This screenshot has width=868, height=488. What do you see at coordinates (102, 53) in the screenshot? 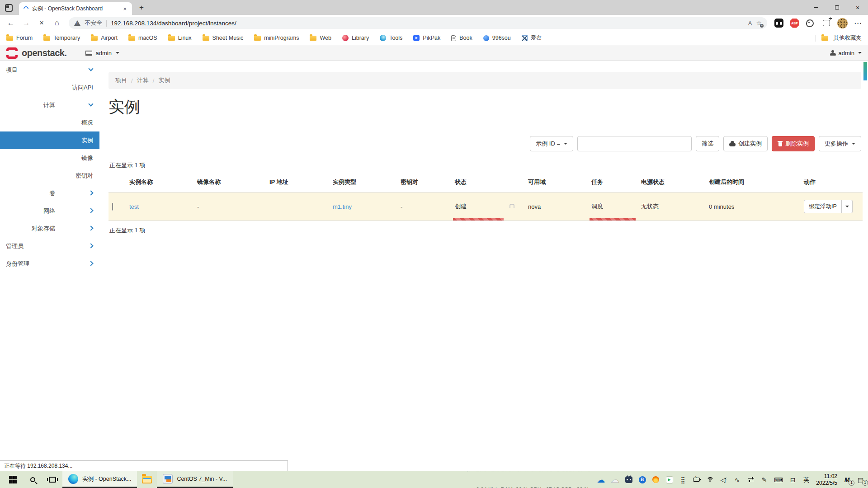
I see `project-selector: admin` at bounding box center [102, 53].